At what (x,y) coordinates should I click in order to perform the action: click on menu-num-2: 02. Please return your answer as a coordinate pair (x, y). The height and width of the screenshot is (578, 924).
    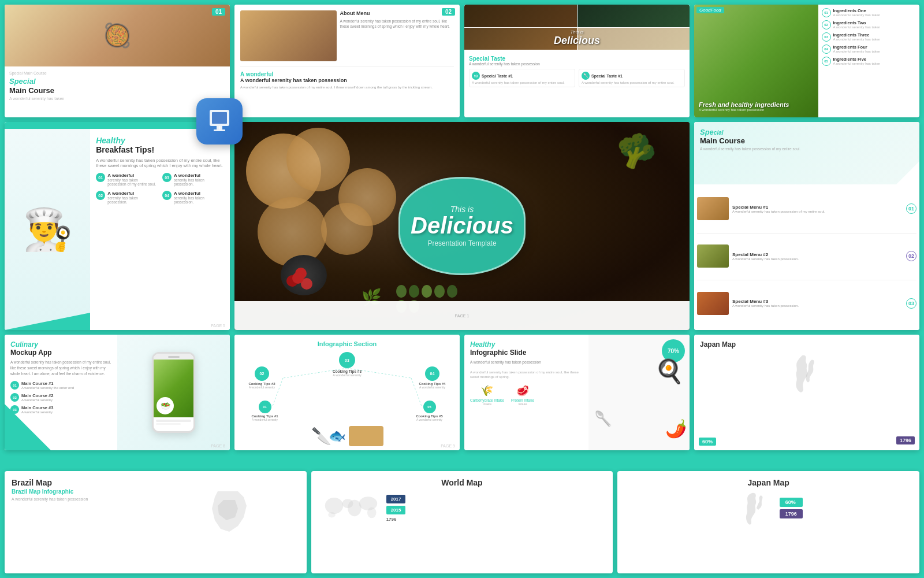
    Looking at the image, I should click on (911, 256).